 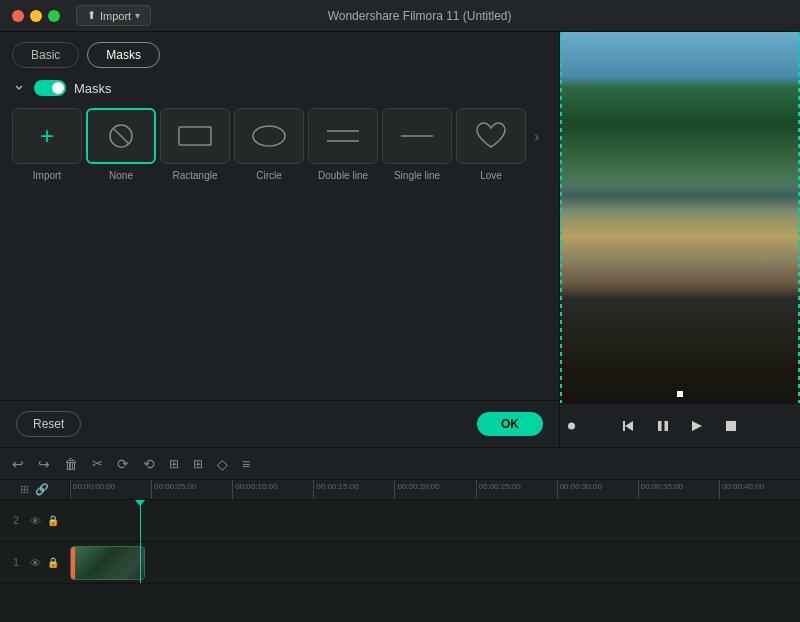 What do you see at coordinates (48, 424) in the screenshot?
I see `reset-button: Reset` at bounding box center [48, 424].